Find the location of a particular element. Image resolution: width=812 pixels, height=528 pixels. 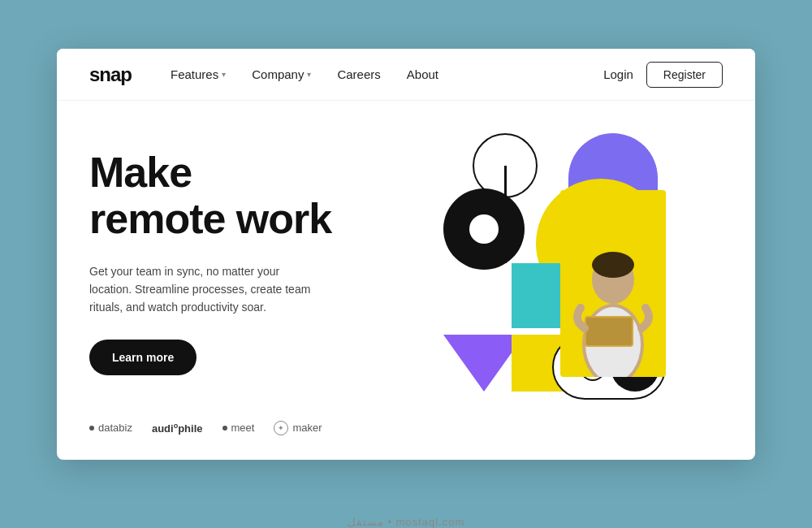

nav-links: Features ▾ Company ▾ Careers About is located at coordinates (387, 75).